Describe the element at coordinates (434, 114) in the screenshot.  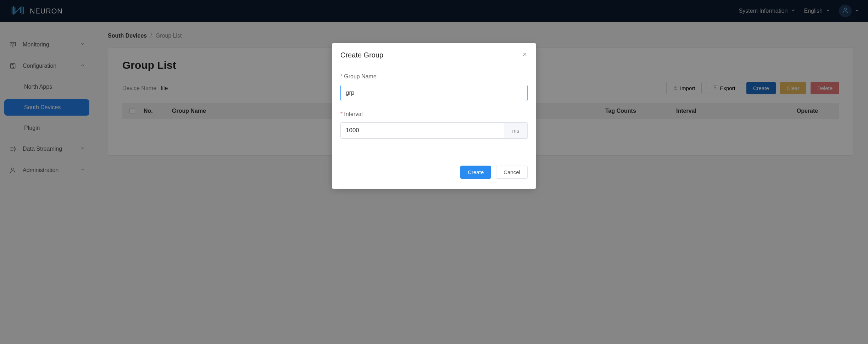
I see `interval-label-row: * Interval` at that location.